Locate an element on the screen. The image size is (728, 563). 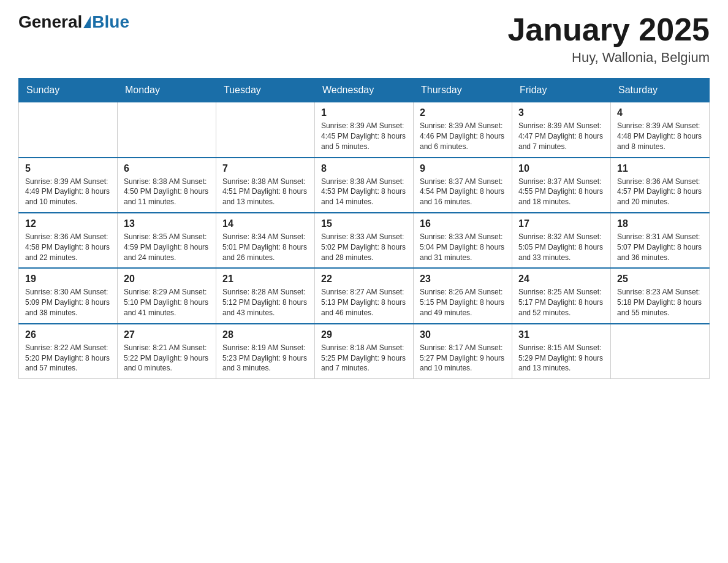
title-block: January 2025 Huy, Wallonia, Belgium is located at coordinates (609, 39).